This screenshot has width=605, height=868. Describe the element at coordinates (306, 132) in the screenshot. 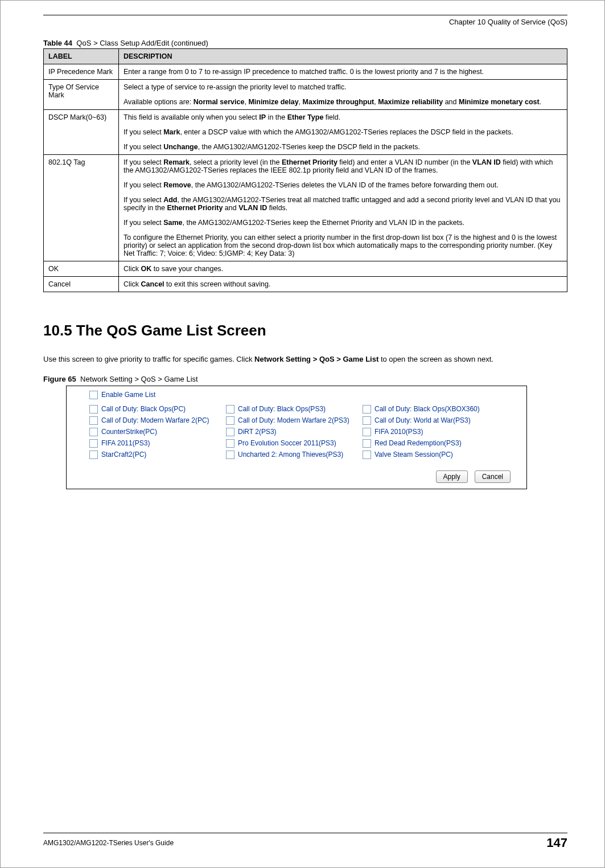

I see `table-row: DSCP Mark(0~63) This field is available …` at that location.